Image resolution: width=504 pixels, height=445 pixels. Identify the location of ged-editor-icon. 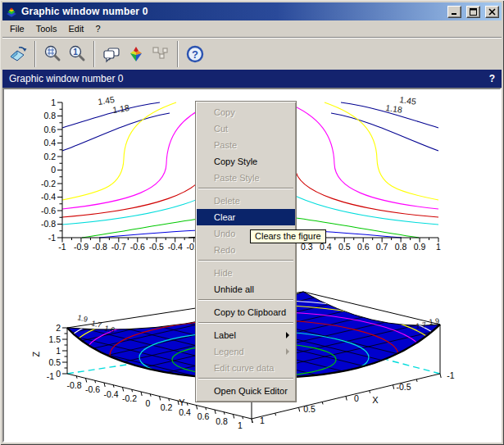
(136, 54).